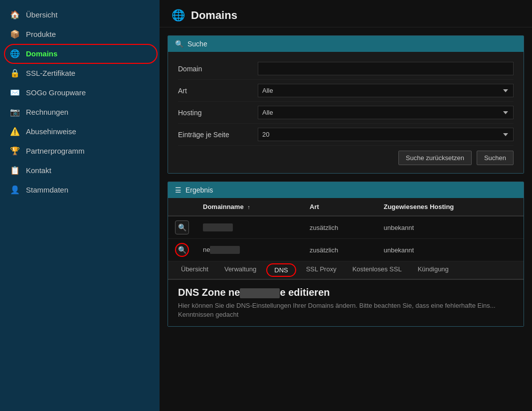 The width and height of the screenshot is (532, 411). Describe the element at coordinates (80, 132) in the screenshot. I see `sidebar-item-abusehinweise: ⚠️ Abusehinweise` at that location.